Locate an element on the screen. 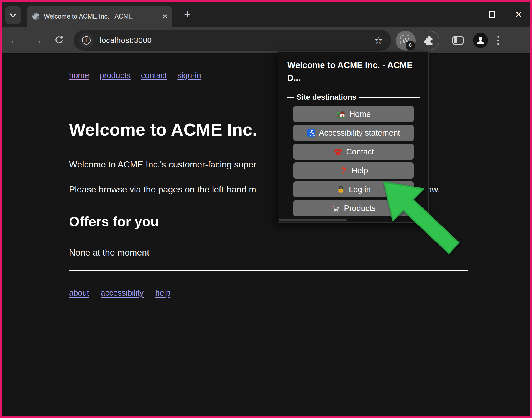 This screenshot has width=532, height=418. home-icon is located at coordinates (341, 114).